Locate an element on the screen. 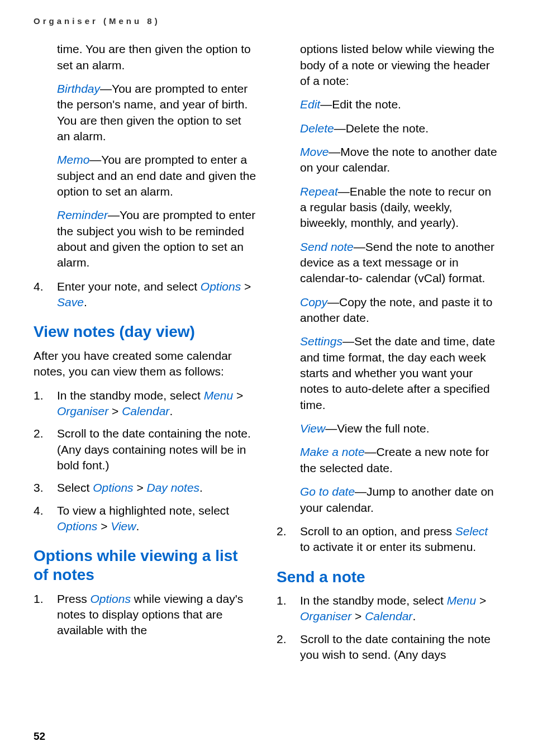 The height and width of the screenshot is (756, 533). settings-item: Settings—Set the date and time, date and… is located at coordinates (388, 373).